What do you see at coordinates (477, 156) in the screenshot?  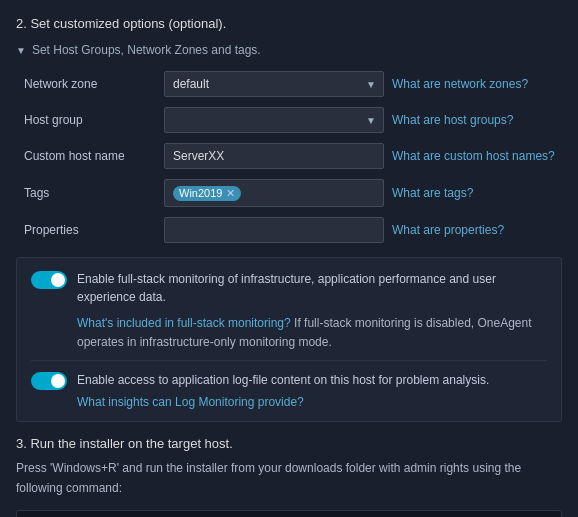 I see `custom-host-name-help-link: What are custom host names?` at bounding box center [477, 156].